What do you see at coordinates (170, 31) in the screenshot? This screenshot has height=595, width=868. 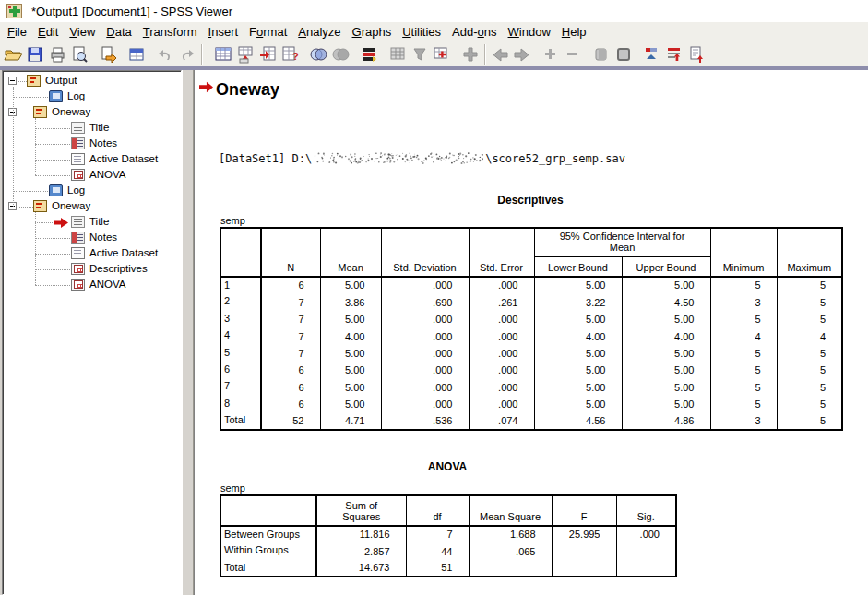 I see `menu-transform: Transform` at bounding box center [170, 31].